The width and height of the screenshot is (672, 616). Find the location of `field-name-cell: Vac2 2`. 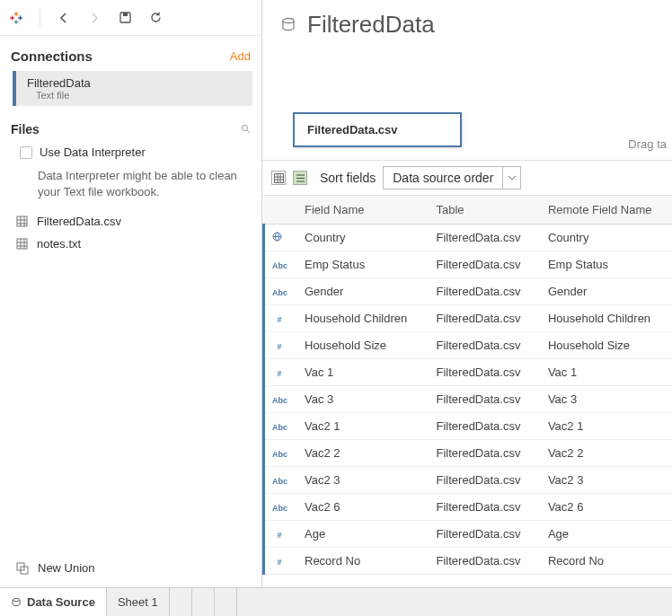

field-name-cell: Vac2 2 is located at coordinates (361, 453).